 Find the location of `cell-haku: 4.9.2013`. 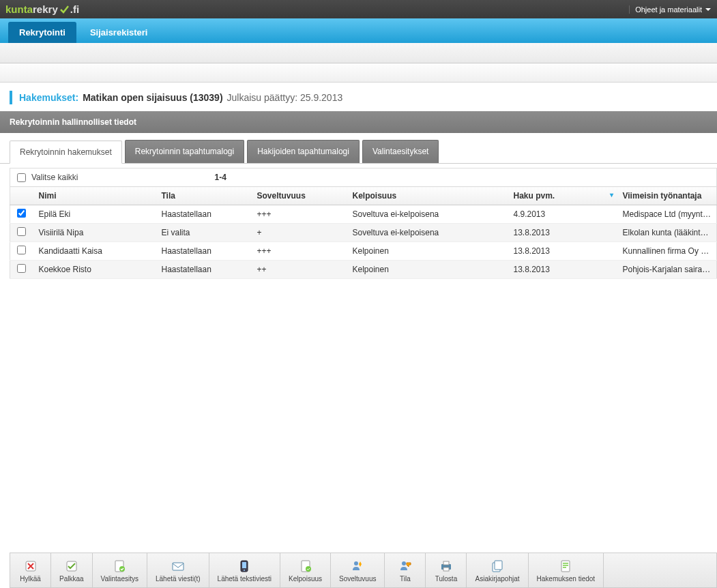

cell-haku: 4.9.2013 is located at coordinates (563, 214).